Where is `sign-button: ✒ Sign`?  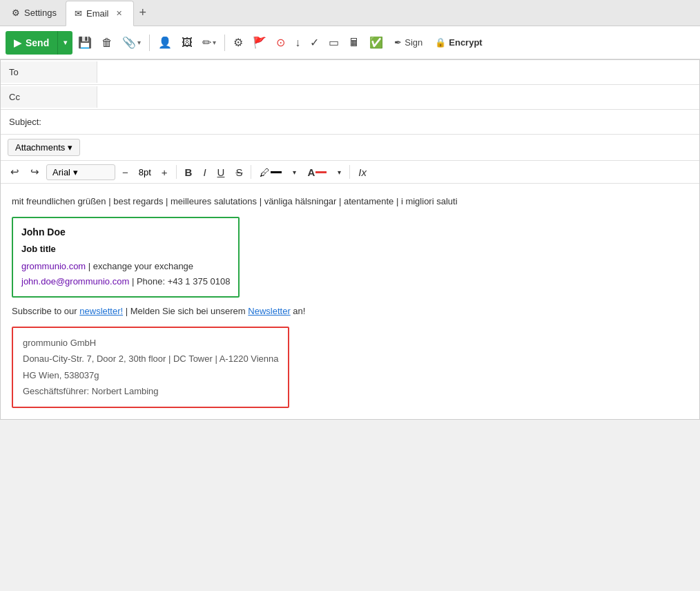 sign-button: ✒ Sign is located at coordinates (409, 43).